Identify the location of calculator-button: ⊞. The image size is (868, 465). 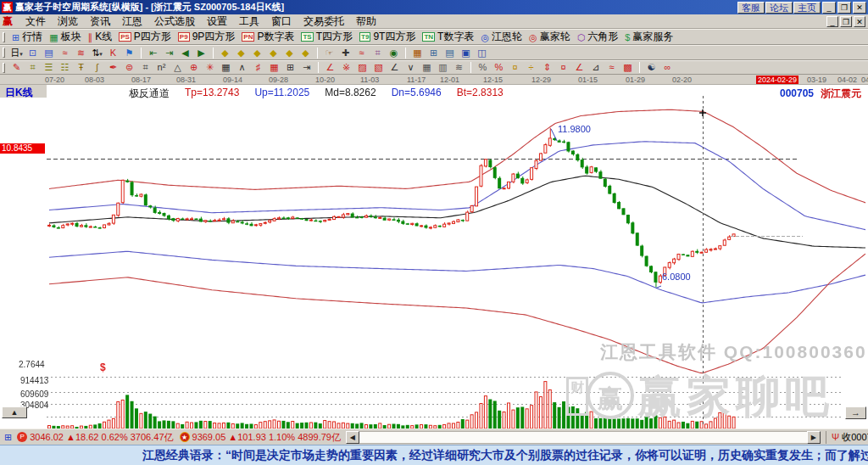
(434, 53).